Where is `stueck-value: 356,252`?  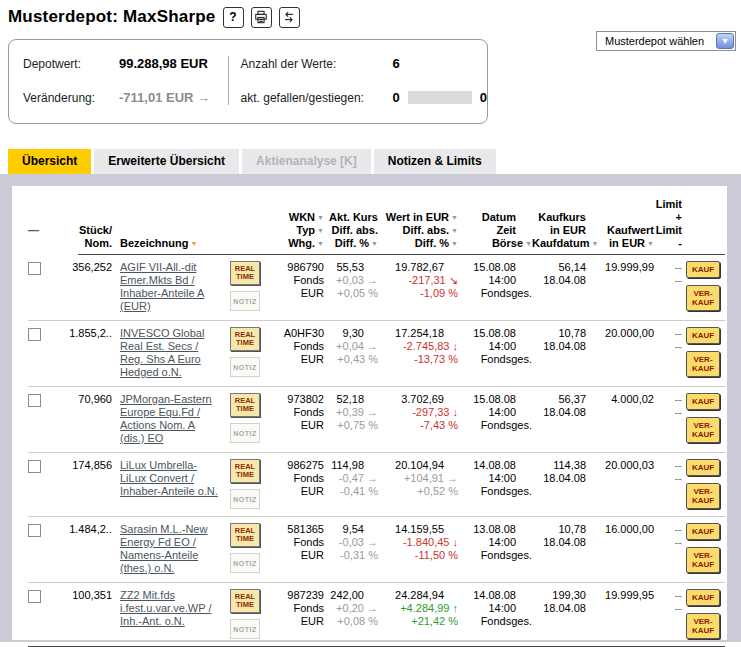 stueck-value: 356,252 is located at coordinates (80, 287).